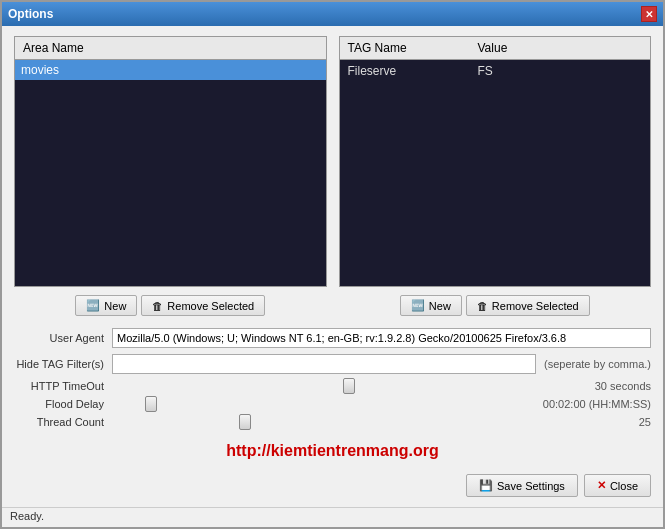 The image size is (665, 529). What do you see at coordinates (59, 364) in the screenshot?
I see `hide-tag-label: Hide TAG Filter(s)` at bounding box center [59, 364].